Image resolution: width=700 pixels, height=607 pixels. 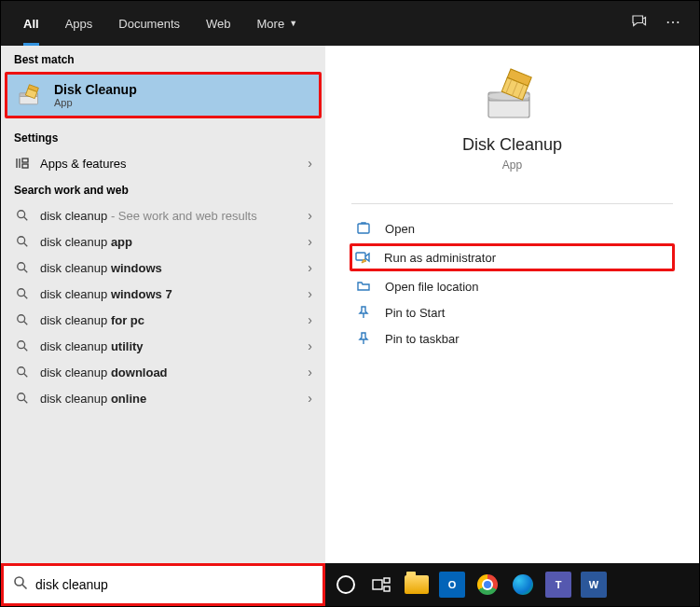 I want to click on action-open-file-location: Open file location, so click(x=513, y=286).